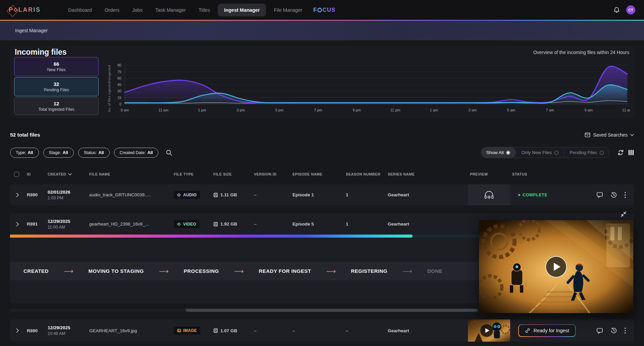  I want to click on filter-type: Type: All, so click(24, 153).